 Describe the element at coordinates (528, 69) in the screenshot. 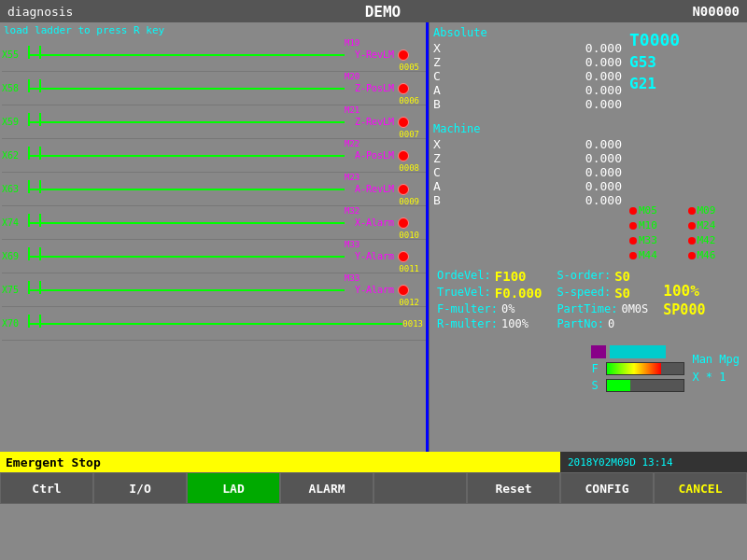

I see `absolute-block: Absolute X0.000Z0.000C0.000A0.000B0.000` at that location.